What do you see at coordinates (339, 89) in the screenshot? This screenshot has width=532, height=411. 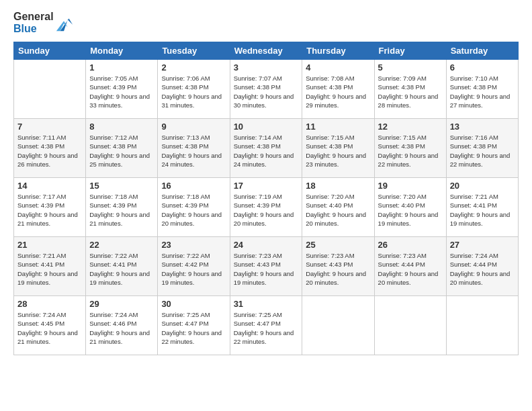 I see `calendar-cell: 4Sunrise: 7:08 AMSunset: 4:38 PMDaylight…` at bounding box center [339, 89].